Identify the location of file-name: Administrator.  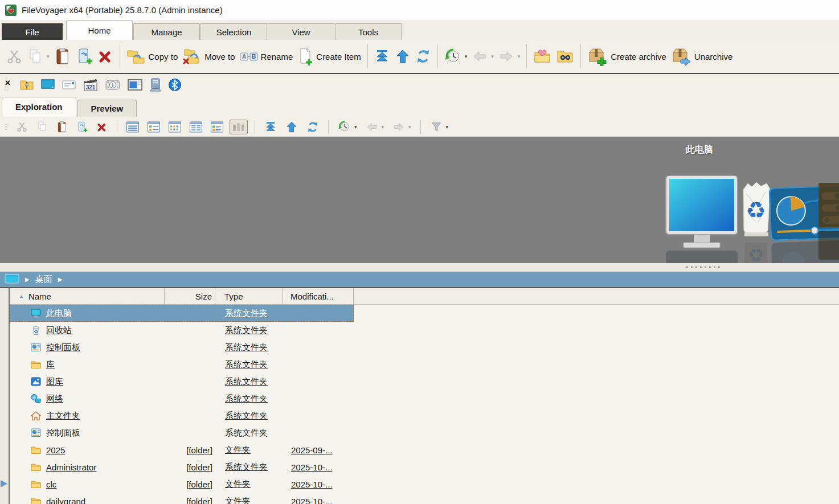
(71, 467).